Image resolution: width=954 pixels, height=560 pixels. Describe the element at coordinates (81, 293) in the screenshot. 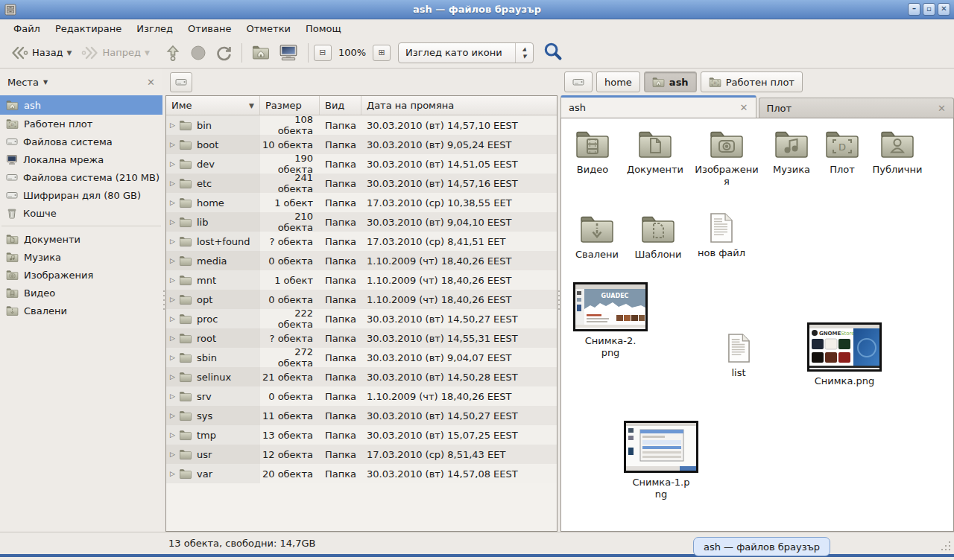

I see `sidebar-item-video: Видео` at that location.